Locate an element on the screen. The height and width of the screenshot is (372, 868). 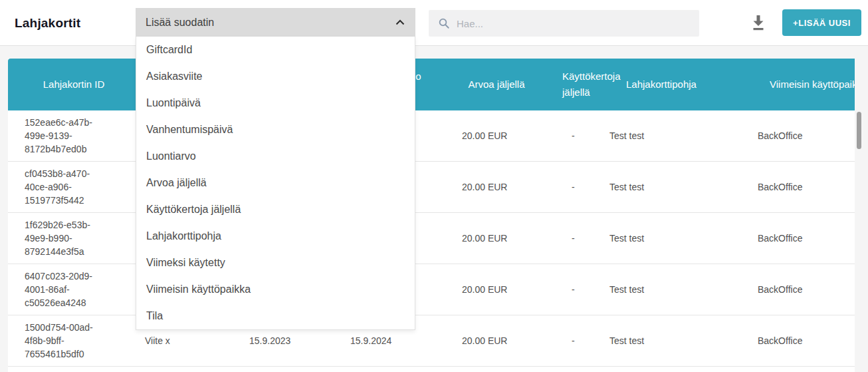
filter-option-lahjakorttipohja: Lahjakorttipohja is located at coordinates (275, 236).